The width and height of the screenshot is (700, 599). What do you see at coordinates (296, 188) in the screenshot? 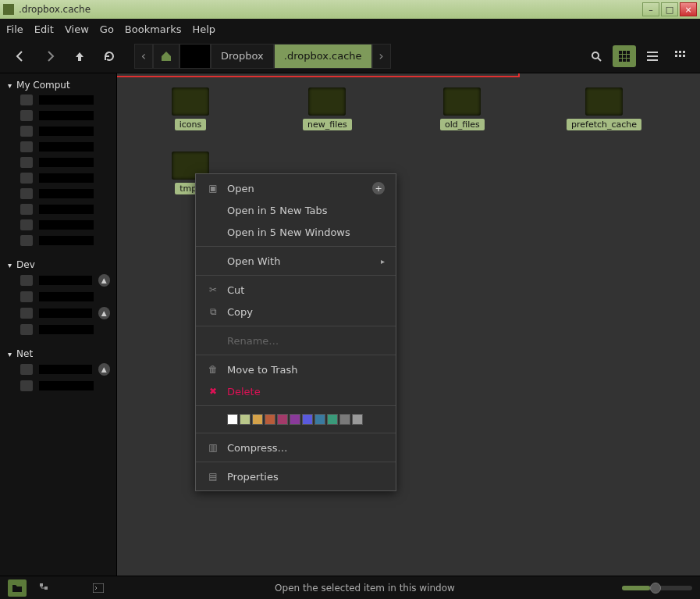
I see `ctx-open: ▣Open+` at bounding box center [296, 188].